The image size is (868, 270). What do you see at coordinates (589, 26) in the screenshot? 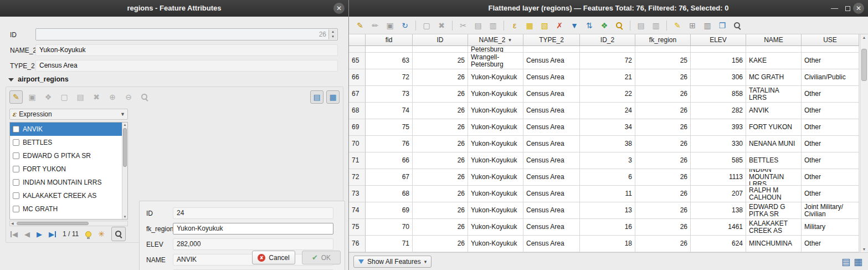
I see `move-selection-top-icon: ⇅` at bounding box center [589, 26].